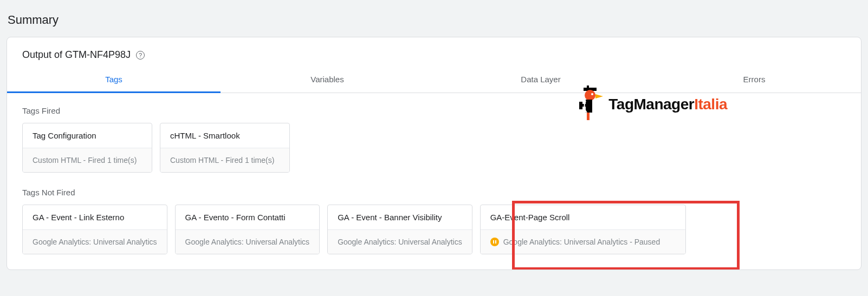  Describe the element at coordinates (583, 229) in the screenshot. I see `tag-card-ga-page-scroll: GA-Event-Page Scroll Google Analytics: U…` at that location.